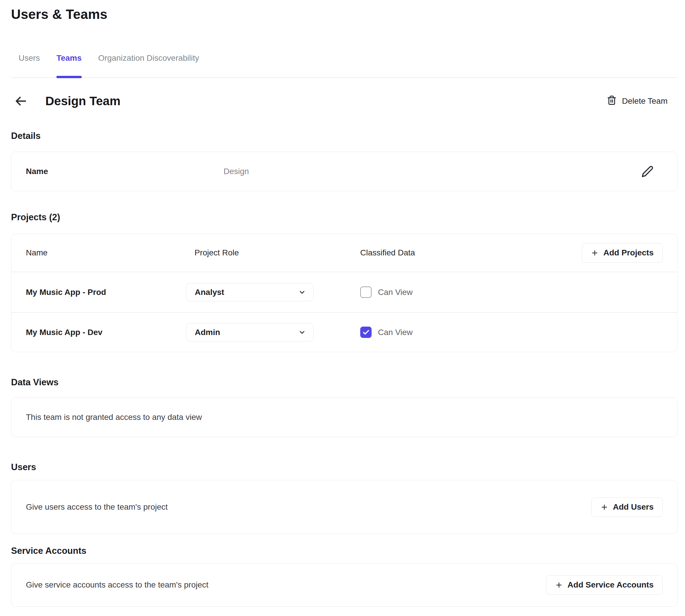 The width and height of the screenshot is (685, 616). What do you see at coordinates (366, 332) in the screenshot?
I see `checkmark-icon` at bounding box center [366, 332].